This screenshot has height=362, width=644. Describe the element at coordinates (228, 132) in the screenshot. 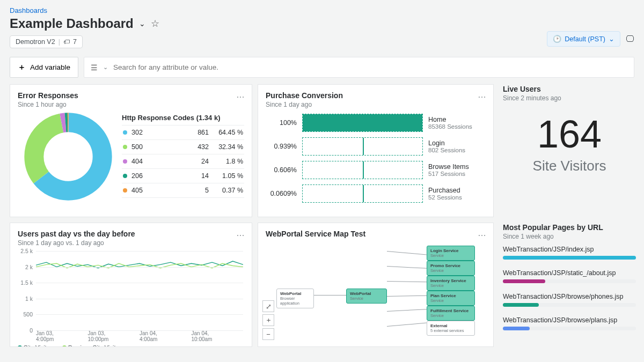

I see `legend-pct: 64.45 %` at that location.